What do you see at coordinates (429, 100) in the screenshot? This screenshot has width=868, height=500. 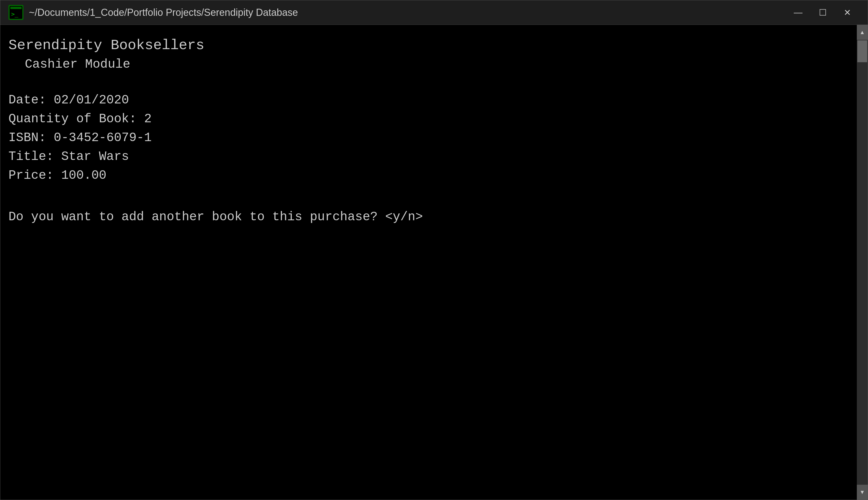 I see `date-line: Date: 02/01/2020` at bounding box center [429, 100].